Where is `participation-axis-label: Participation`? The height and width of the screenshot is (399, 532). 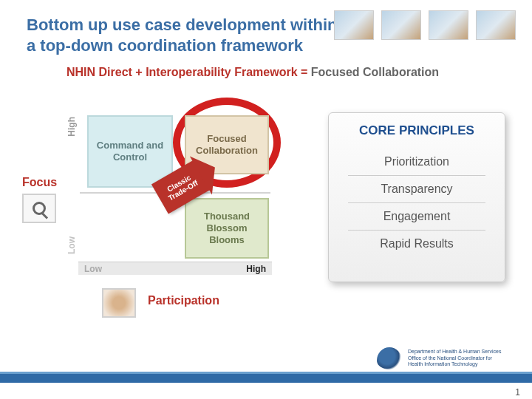
participation-axis-label: Participation is located at coordinates (183, 301).